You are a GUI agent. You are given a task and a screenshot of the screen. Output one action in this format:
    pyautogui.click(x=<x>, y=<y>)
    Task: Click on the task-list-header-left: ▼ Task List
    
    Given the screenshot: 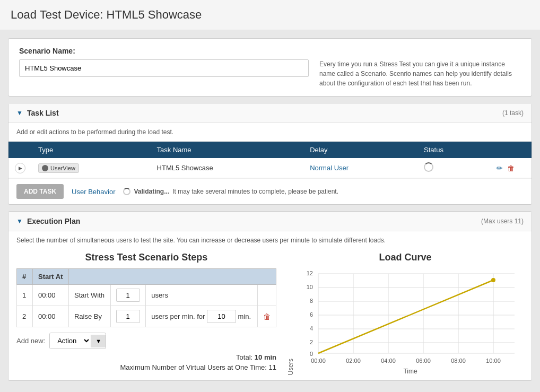 What is the action you would take?
    pyautogui.click(x=38, y=113)
    